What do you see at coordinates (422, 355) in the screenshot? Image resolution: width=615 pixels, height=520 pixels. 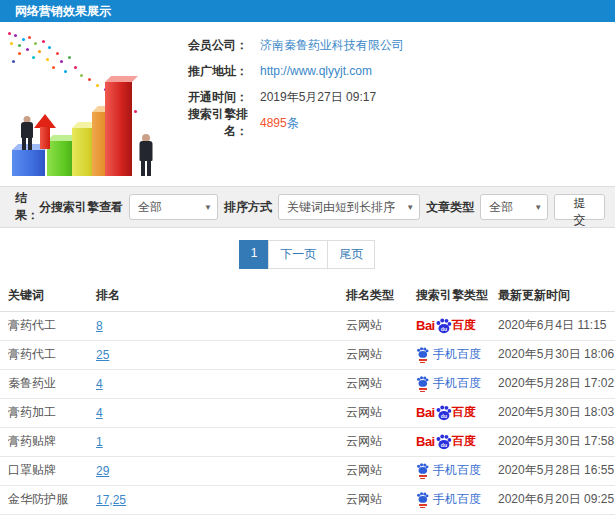 I see `mobile-baidu-paw-icon` at bounding box center [422, 355].